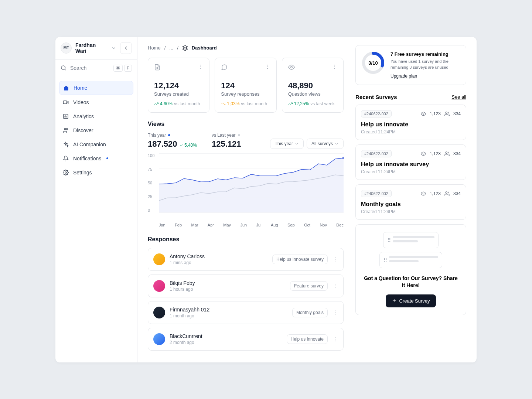  Describe the element at coordinates (251, 225) in the screenshot. I see `x-axis: JanFebMarAprMayJunJulAugSepOctNovDec` at that location.